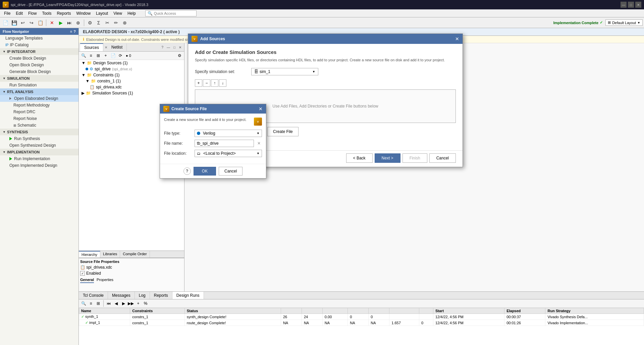 The image size is (644, 345). What do you see at coordinates (180, 48) in the screenshot?
I see `tab-action-settings: ✕` at bounding box center [180, 48].